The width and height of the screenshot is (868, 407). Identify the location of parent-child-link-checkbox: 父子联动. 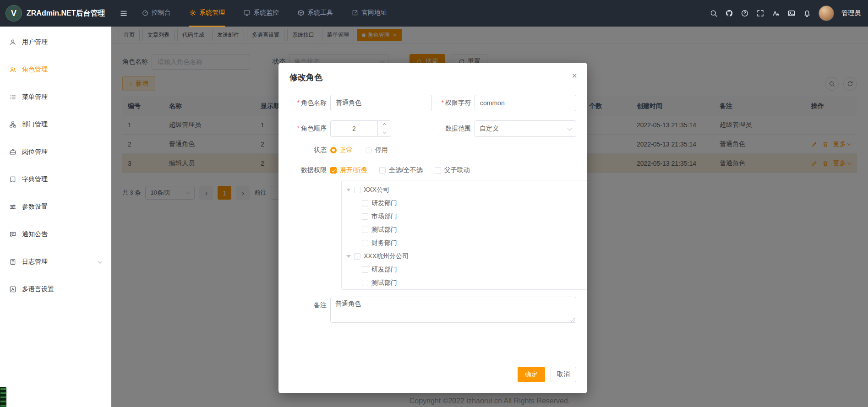
(453, 170).